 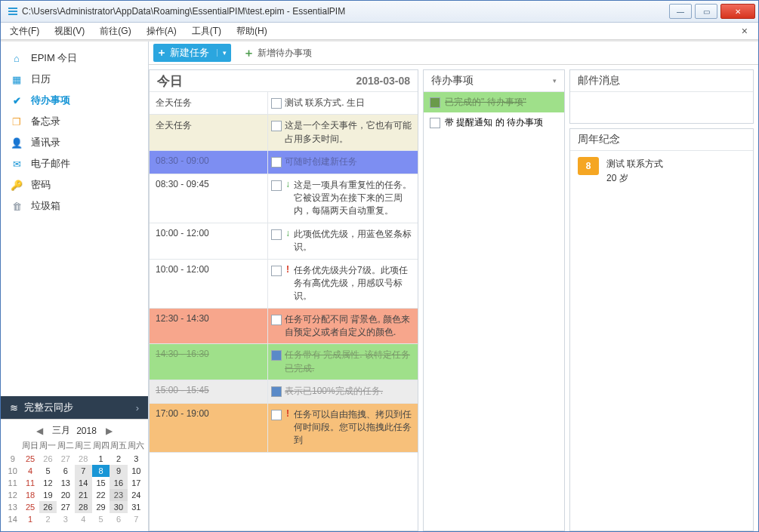 What do you see at coordinates (74, 100) in the screenshot?
I see `nav-todo: ✔待办事项` at bounding box center [74, 100].